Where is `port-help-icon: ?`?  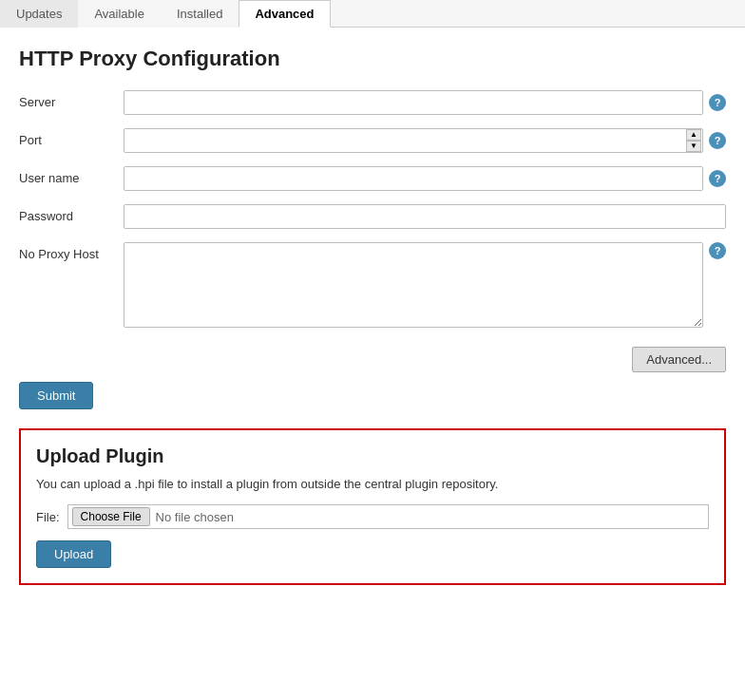 port-help-icon: ? is located at coordinates (717, 141).